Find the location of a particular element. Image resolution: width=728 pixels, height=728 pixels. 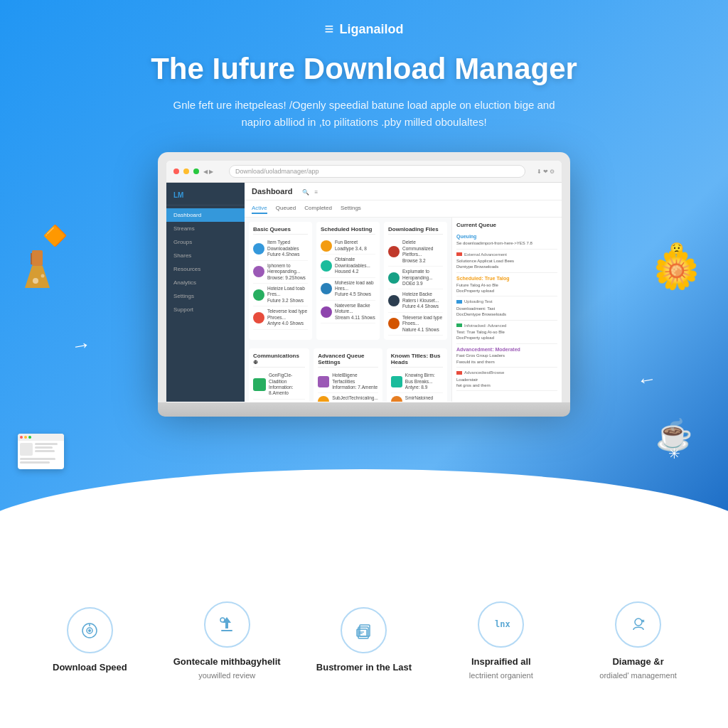

card2-item1: Fun BereetLoadtype 3.4, 8 is located at coordinates (348, 246).